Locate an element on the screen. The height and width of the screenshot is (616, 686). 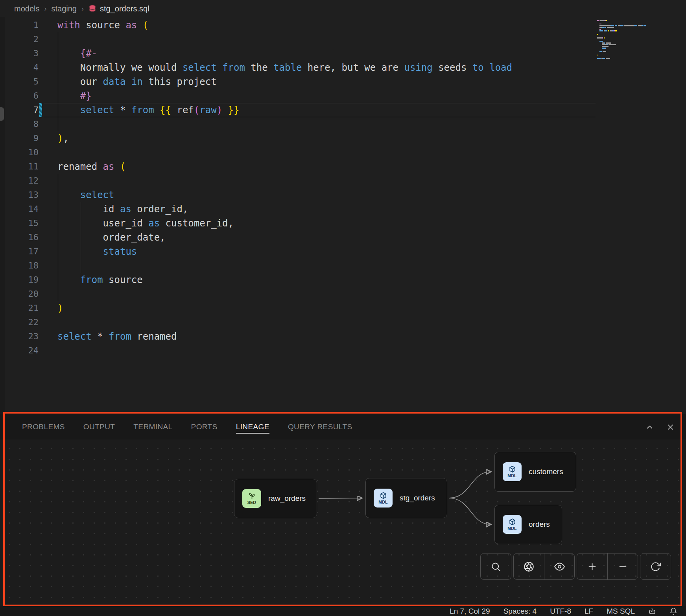
refresh-button is located at coordinates (655, 566).